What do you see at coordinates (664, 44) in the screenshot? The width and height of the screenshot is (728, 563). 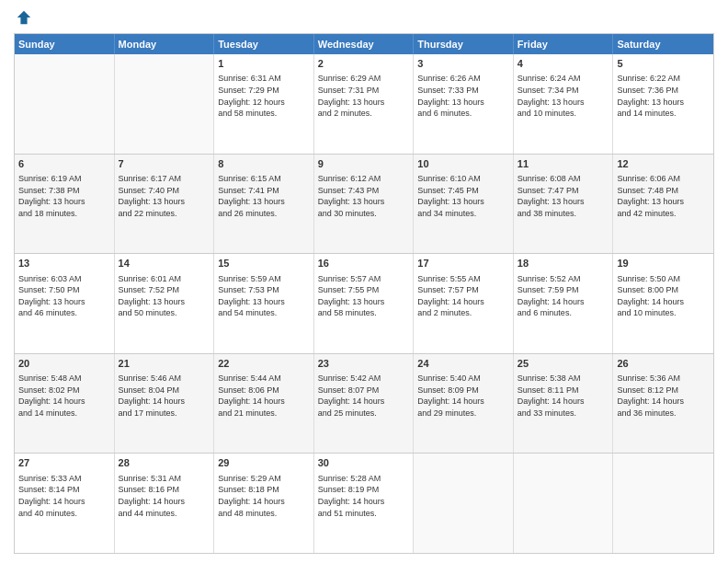 I see `header-day-saturday: Saturday` at bounding box center [664, 44].